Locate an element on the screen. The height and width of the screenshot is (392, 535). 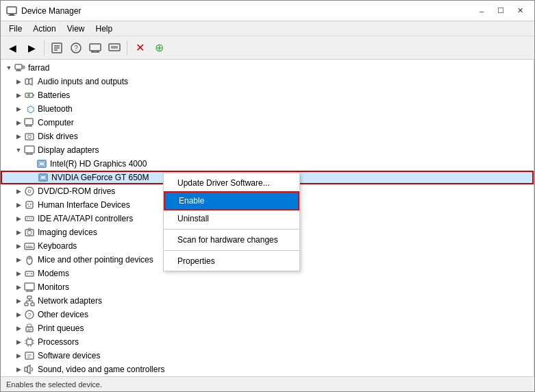
icon-ide is located at coordinates (29, 219).